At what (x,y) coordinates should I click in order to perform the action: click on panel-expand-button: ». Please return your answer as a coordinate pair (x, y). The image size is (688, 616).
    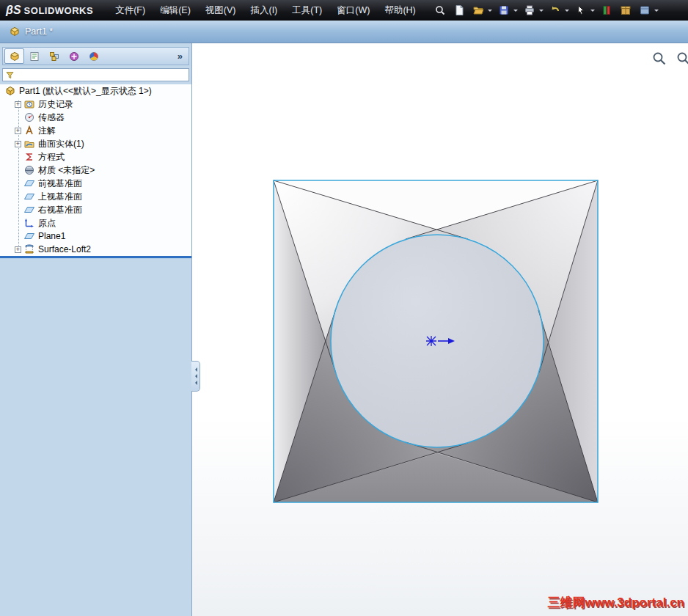
    Looking at the image, I should click on (180, 56).